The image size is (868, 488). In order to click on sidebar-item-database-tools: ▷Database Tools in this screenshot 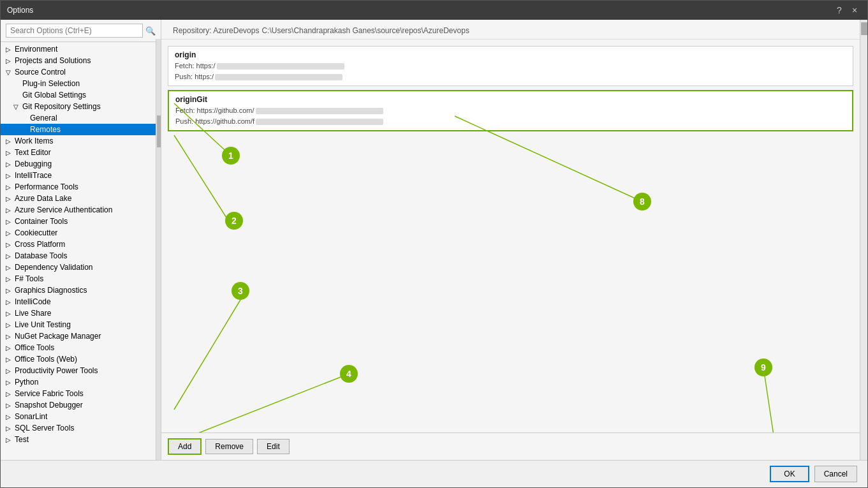, I will do `click(80, 256)`.